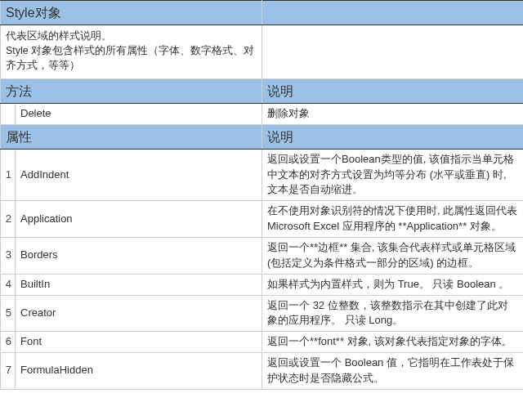 The height and width of the screenshot is (420, 523). I want to click on property-name: FormulaHidden, so click(139, 371).